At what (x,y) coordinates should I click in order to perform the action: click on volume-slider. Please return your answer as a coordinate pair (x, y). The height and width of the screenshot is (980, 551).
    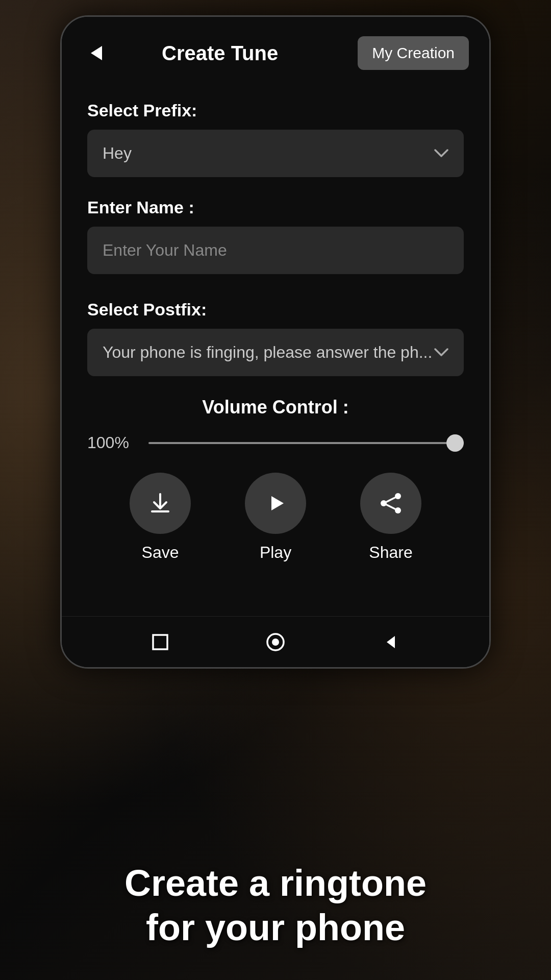
    Looking at the image, I should click on (306, 443).